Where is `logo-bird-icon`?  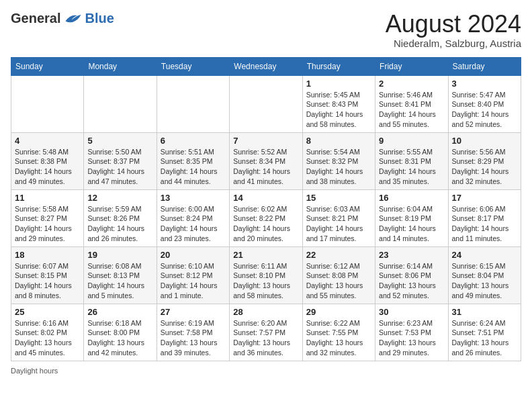 logo-bird-icon is located at coordinates (73, 19).